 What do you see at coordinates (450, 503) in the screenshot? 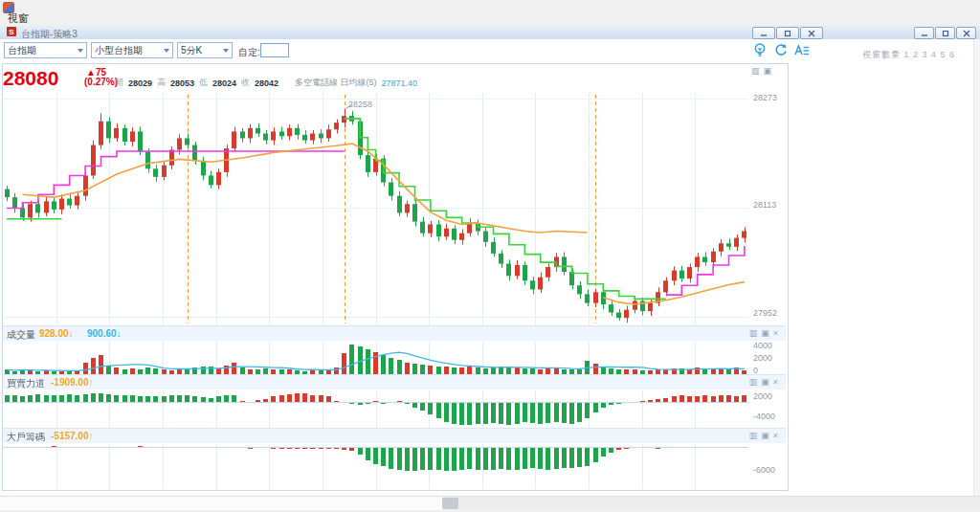
I see `scrollbar-thumb` at bounding box center [450, 503].